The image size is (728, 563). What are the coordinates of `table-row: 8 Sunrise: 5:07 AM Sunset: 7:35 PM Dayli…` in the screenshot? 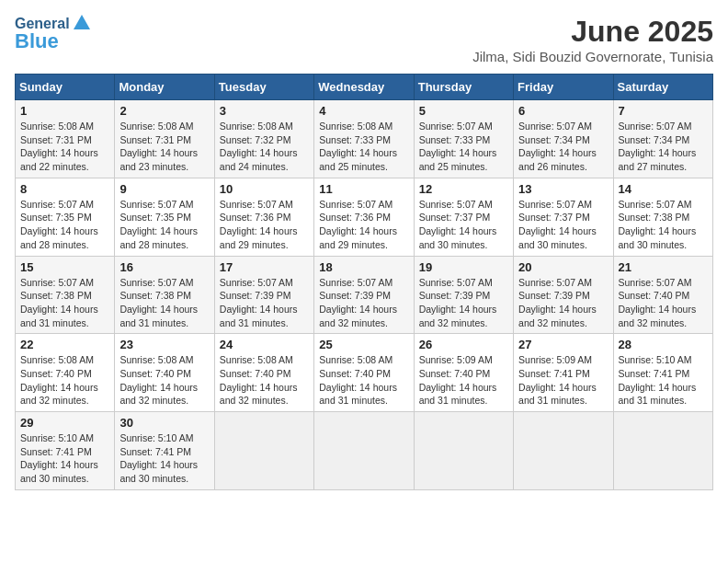 It's located at (65, 217).